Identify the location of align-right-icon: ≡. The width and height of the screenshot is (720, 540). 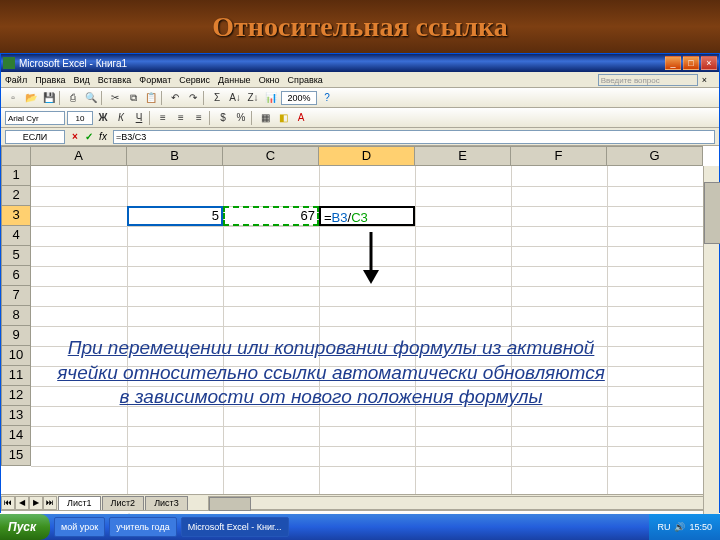
(199, 118).